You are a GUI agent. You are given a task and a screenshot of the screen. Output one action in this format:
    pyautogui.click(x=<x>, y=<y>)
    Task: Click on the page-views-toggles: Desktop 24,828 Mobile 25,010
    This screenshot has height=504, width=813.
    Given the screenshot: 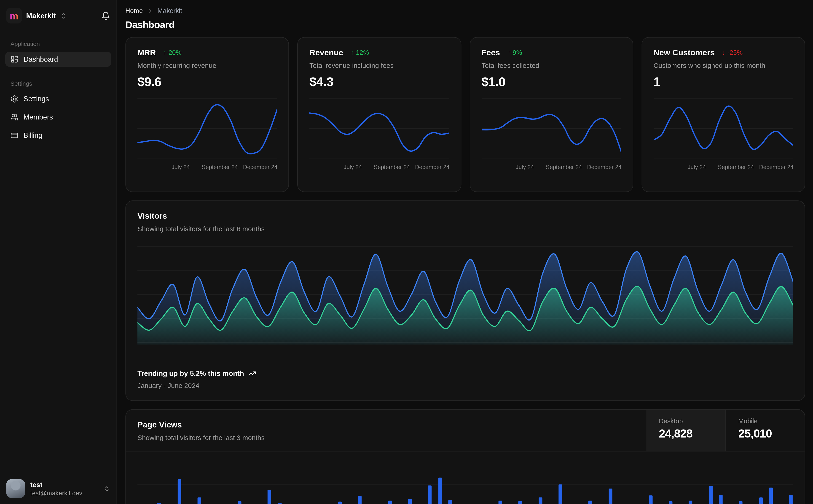 What is the action you would take?
    pyautogui.click(x=725, y=430)
    